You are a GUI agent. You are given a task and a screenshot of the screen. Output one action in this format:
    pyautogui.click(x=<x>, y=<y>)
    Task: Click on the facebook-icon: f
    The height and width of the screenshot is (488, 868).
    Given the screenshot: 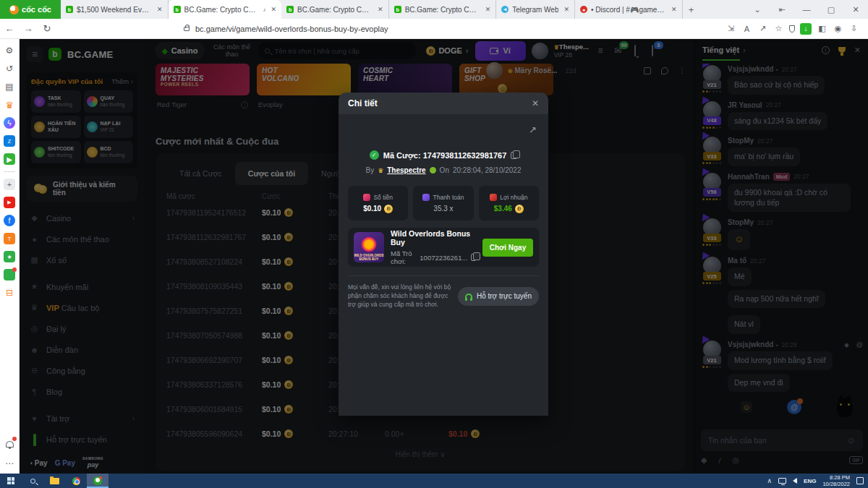 What is the action you would take?
    pyautogui.click(x=9, y=221)
    